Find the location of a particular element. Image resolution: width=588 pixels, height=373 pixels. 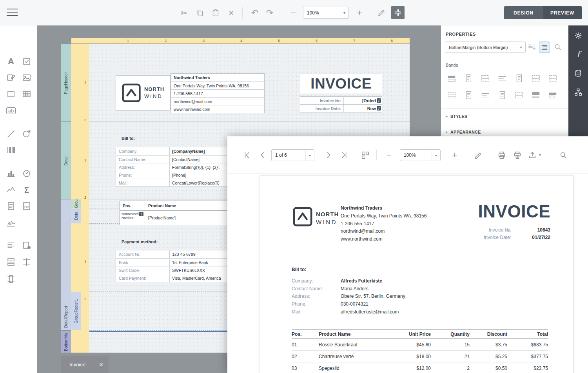

page-break-info-tool: i is located at coordinates (27, 246).